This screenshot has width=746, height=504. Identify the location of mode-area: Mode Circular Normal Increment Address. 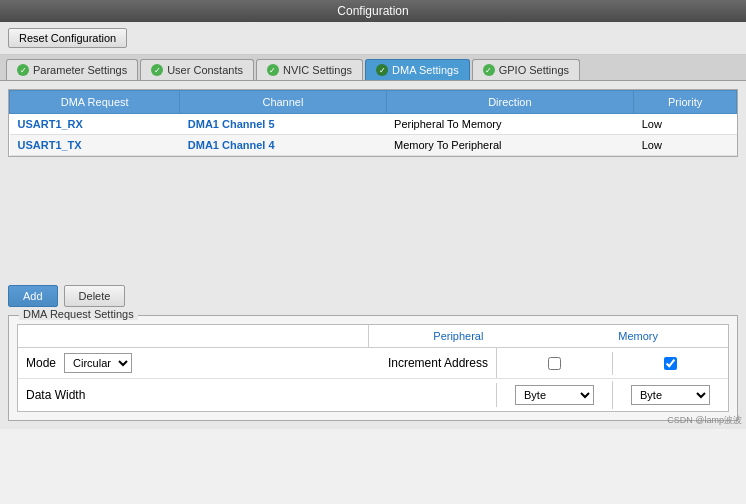
(258, 363).